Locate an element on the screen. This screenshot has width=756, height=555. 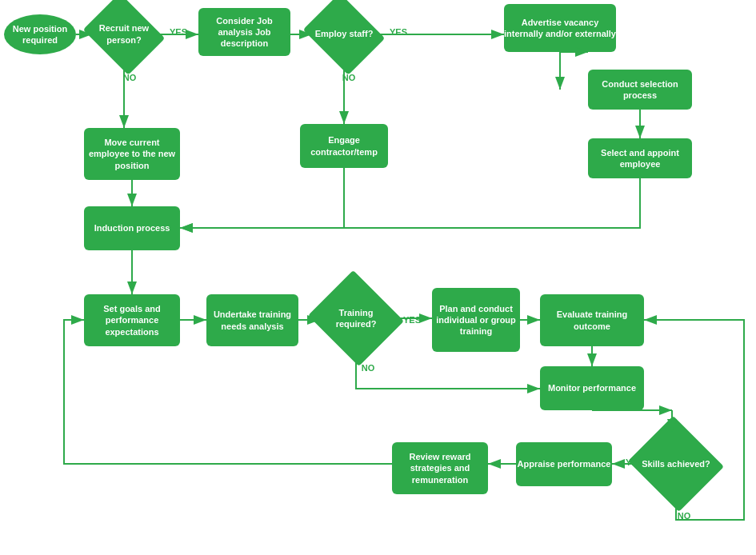
training_required: Training required? is located at coordinates (356, 318).